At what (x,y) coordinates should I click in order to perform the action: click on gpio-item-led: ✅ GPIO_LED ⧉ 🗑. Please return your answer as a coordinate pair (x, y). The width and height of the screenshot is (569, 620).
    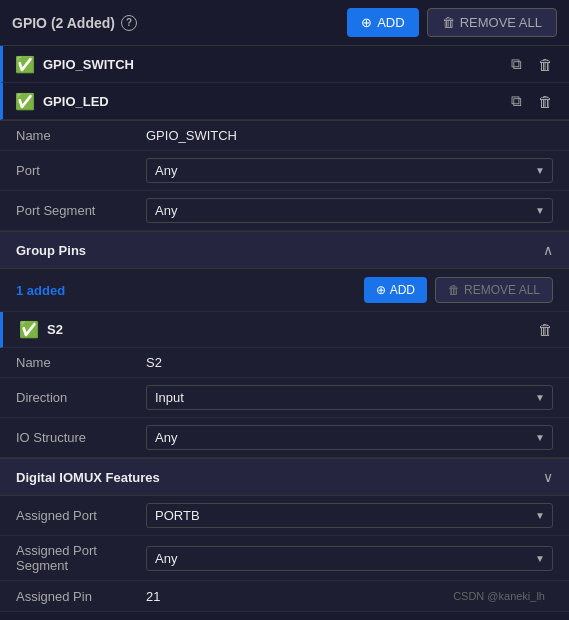
    Looking at the image, I should click on (284, 102).